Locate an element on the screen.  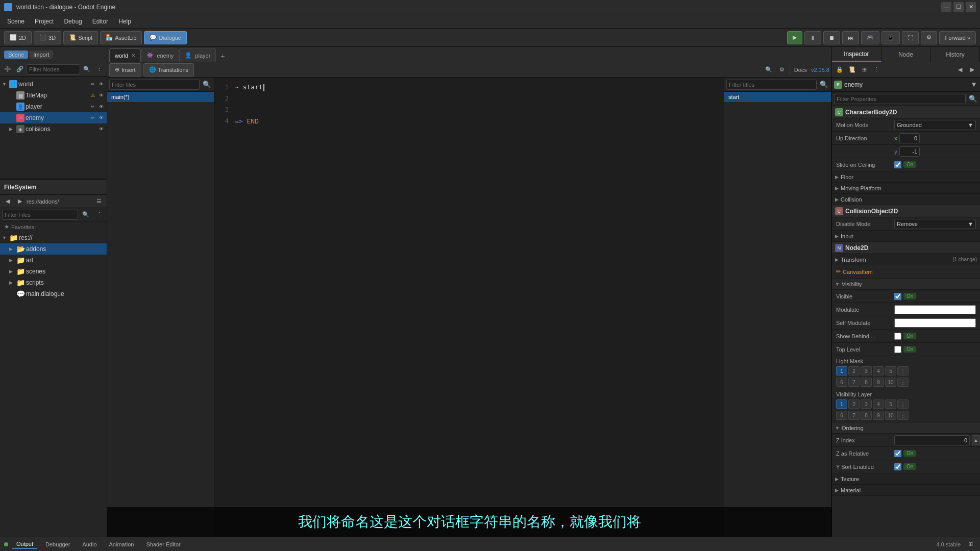
material-section: ▶ Material is located at coordinates (906, 490).